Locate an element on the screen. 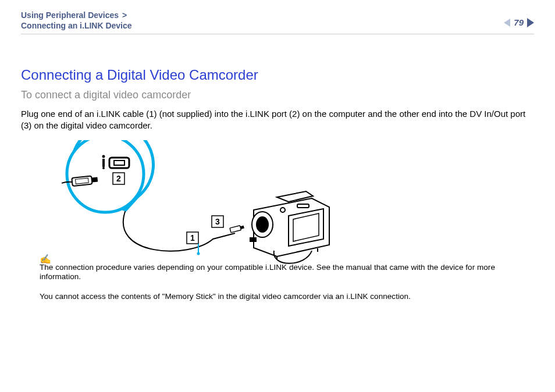  lead-paragraph: Plug one end of an i.LINK cable (1) (not… is located at coordinates (278, 120).